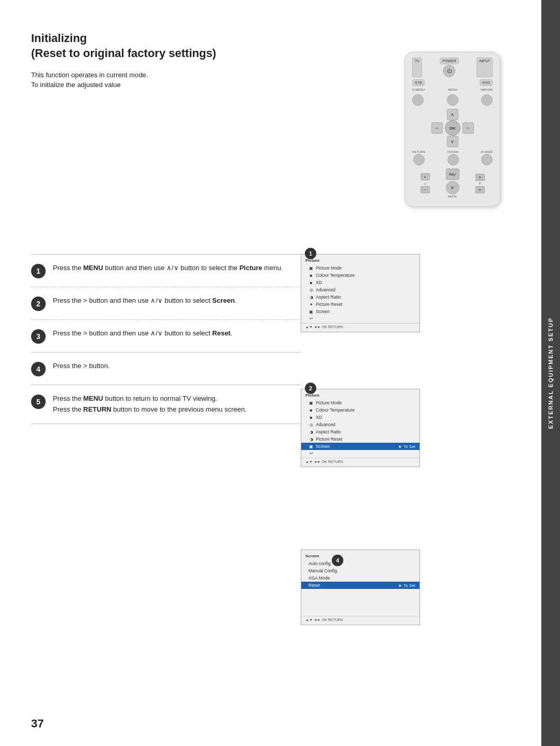  I want to click on menu2-item-5: ◑ Aspect Ratio, so click(360, 432).